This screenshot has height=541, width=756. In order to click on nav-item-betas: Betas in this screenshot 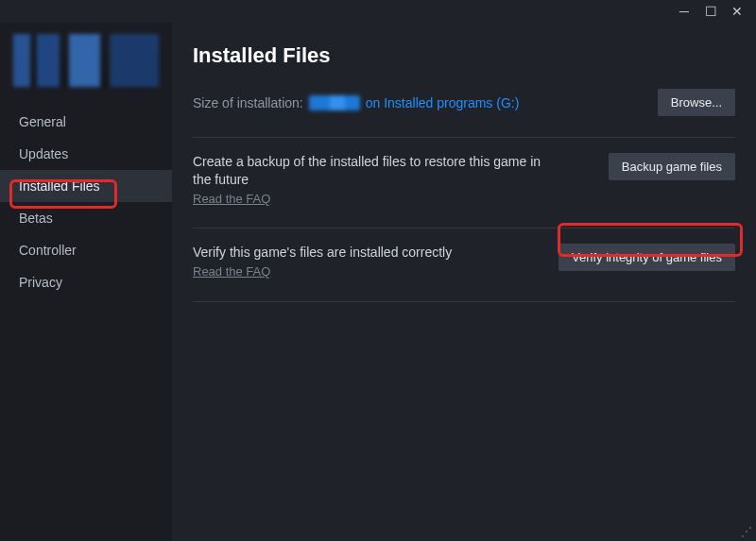, I will do `click(86, 218)`.